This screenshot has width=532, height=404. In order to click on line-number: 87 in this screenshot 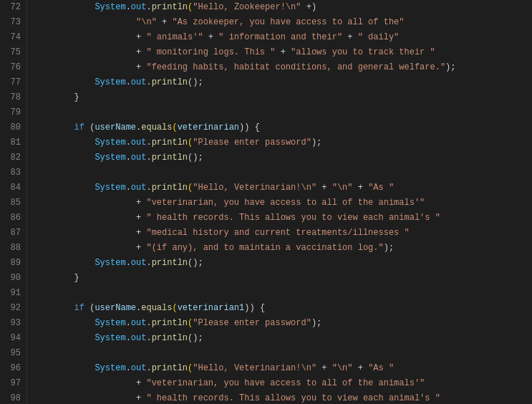, I will do `click(11, 234)`.